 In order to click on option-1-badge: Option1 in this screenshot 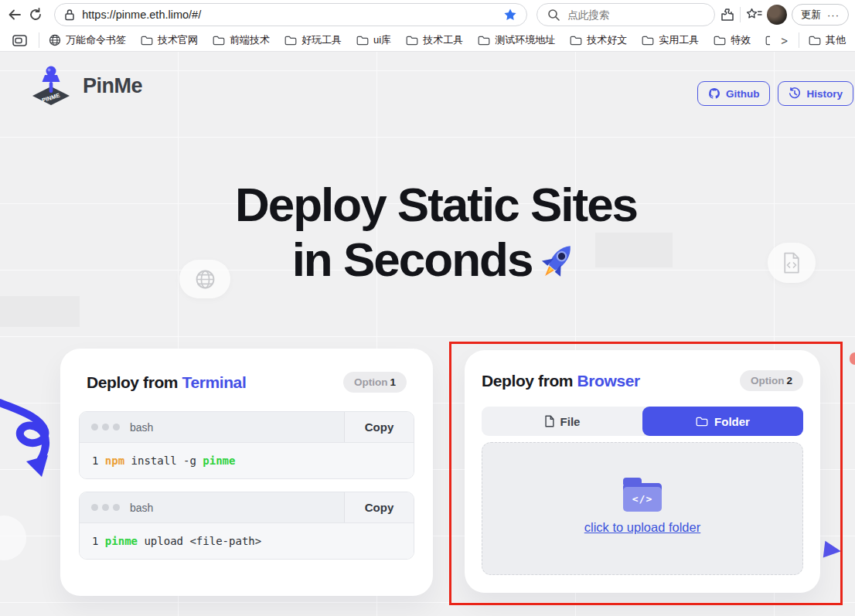, I will do `click(375, 382)`.